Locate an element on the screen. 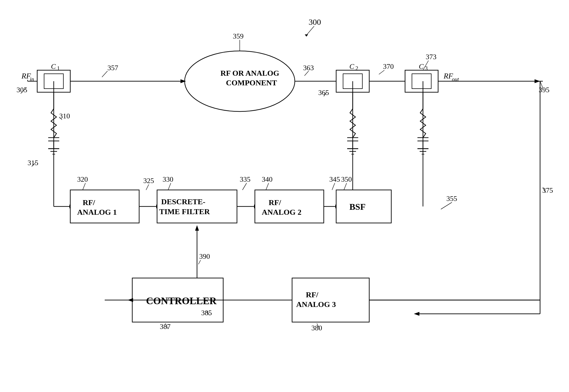 This screenshot has height=392, width=569. descrete-time-filter-line1: DESCRETE- is located at coordinates (183, 202).